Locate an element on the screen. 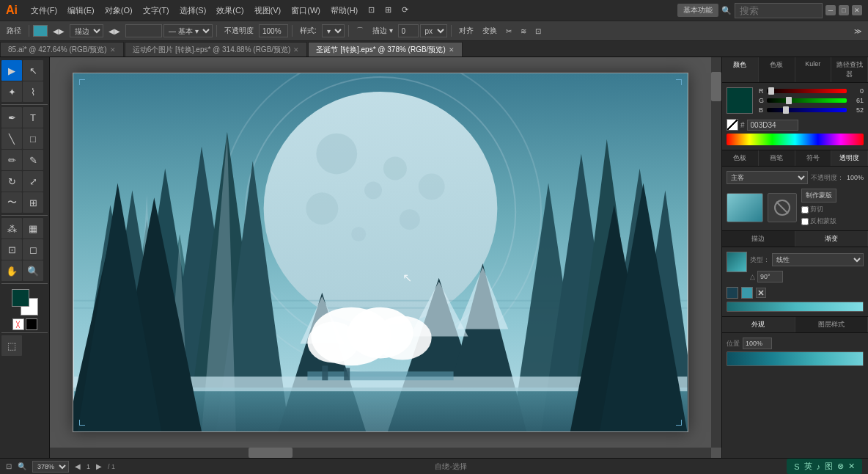 The height and width of the screenshot is (474, 868). appearance-tab: 外观 is located at coordinates (759, 324).